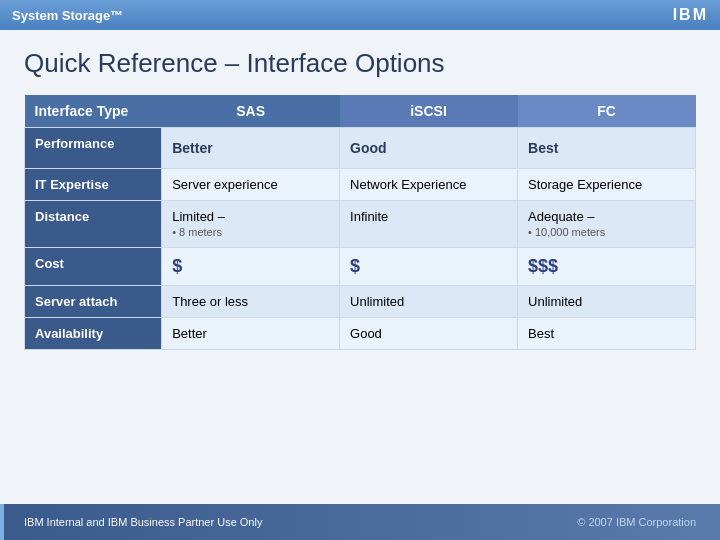 This screenshot has width=720, height=540. What do you see at coordinates (360, 334) in the screenshot?
I see `table-row: Availability Better Good Best` at bounding box center [360, 334].